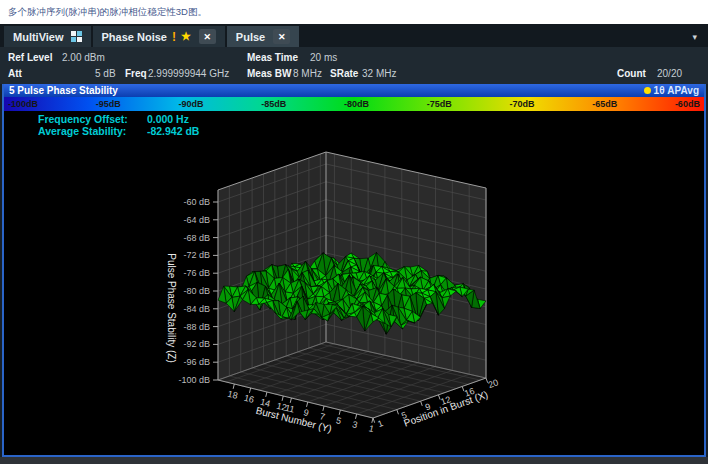  What do you see at coordinates (354, 66) in the screenshot?
I see `settings-bar: Ref Level 2.00 dBm Meas Time 20 ms Att 5…` at bounding box center [354, 66].